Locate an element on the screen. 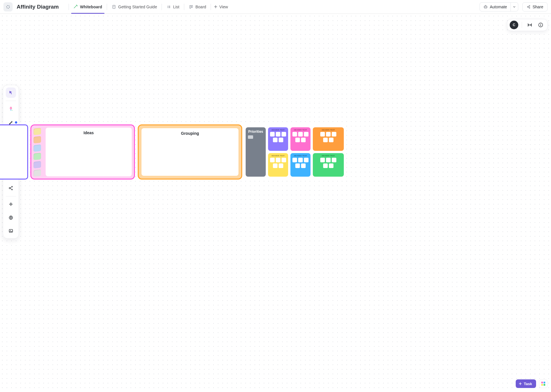 This screenshot has height=392, width=551. grouping-panel: Grouping is located at coordinates (190, 152).